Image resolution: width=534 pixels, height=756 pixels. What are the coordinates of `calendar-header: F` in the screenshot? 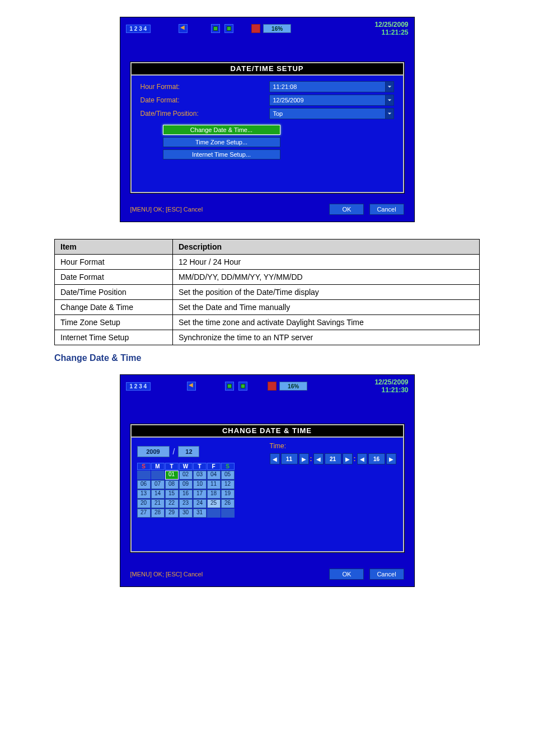 It's located at (214, 467).